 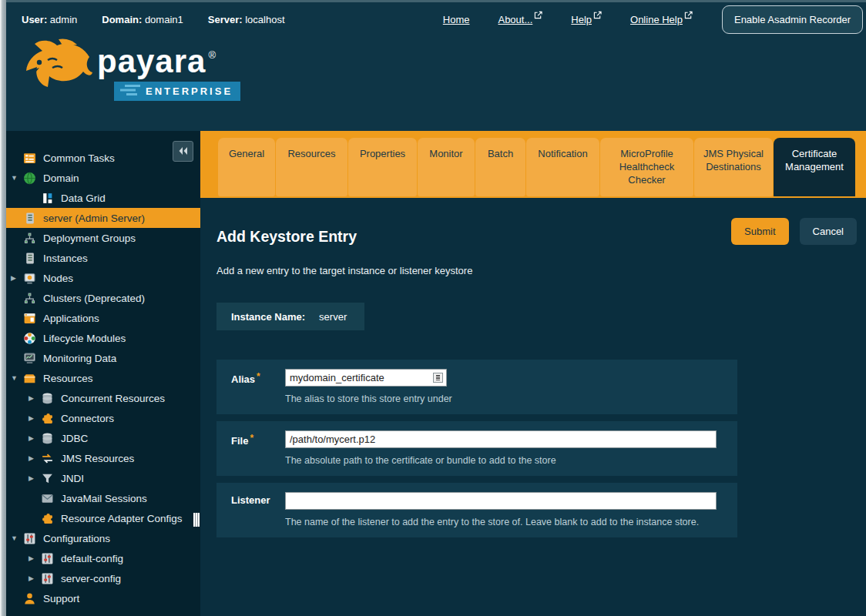 What do you see at coordinates (290, 316) in the screenshot?
I see `instance-name-bar: Instance Name: server` at bounding box center [290, 316].